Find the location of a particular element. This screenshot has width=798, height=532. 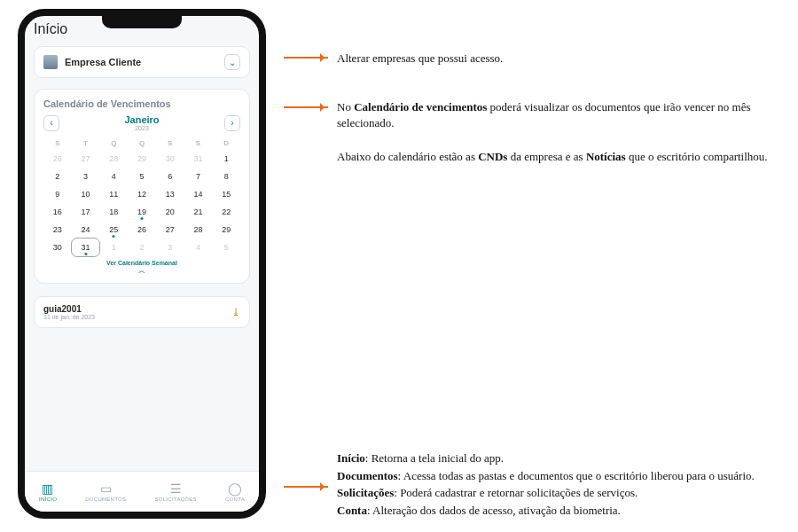

chevron-down-icon: ⌄ is located at coordinates (232, 62).